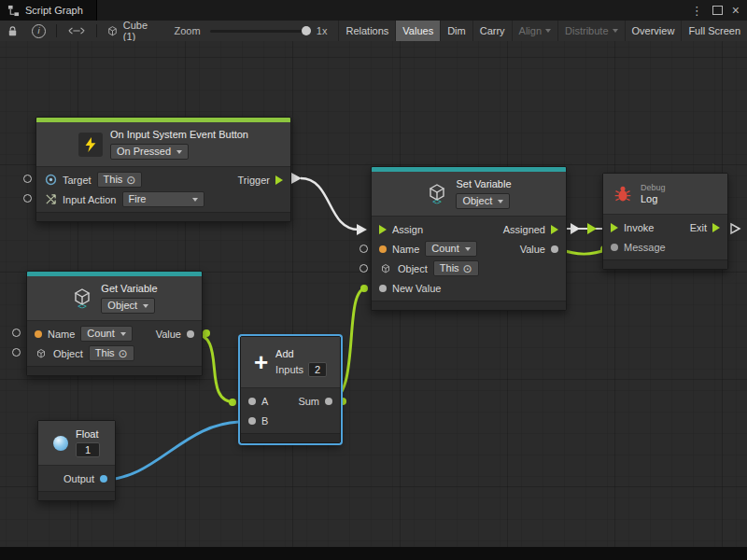 This screenshot has width=747, height=560. What do you see at coordinates (120, 179) in the screenshot?
I see `target-this-chip: This ⊙` at bounding box center [120, 179].